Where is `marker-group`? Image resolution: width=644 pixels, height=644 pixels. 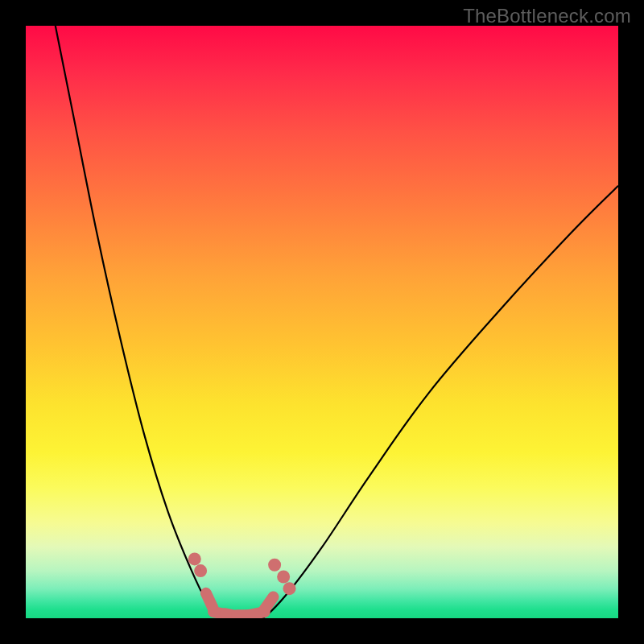 marker-group is located at coordinates (242, 584).